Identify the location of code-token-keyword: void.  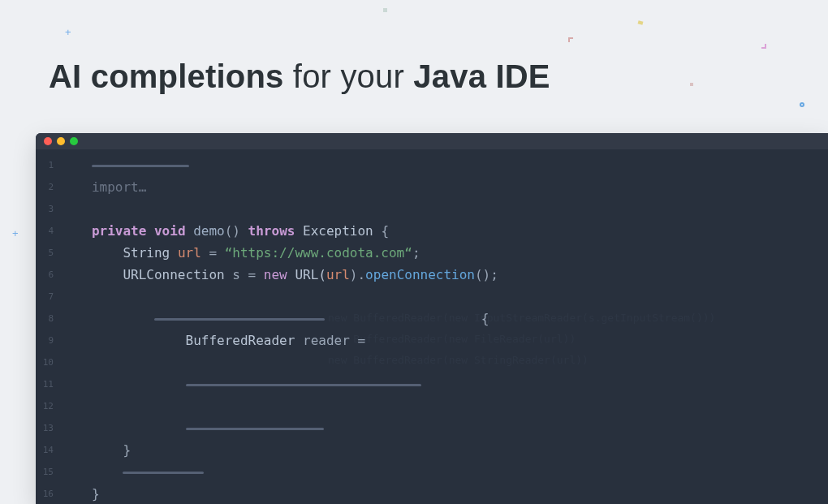
(170, 230).